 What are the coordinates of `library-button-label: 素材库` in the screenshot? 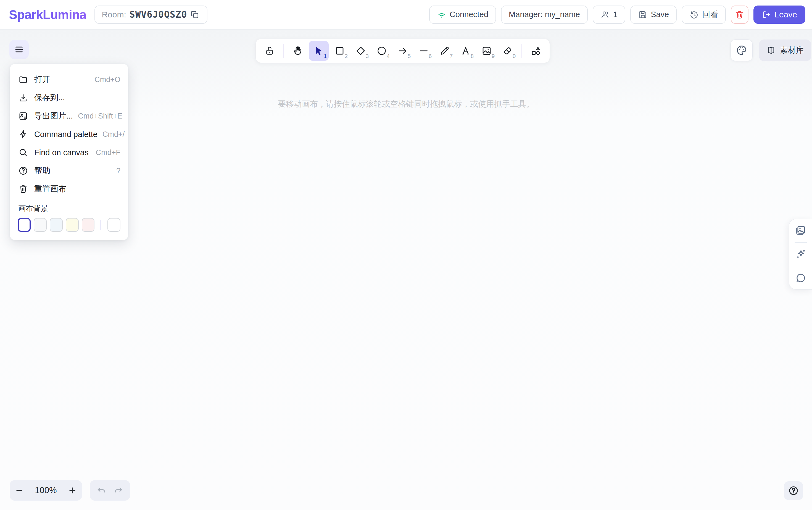 It's located at (792, 50).